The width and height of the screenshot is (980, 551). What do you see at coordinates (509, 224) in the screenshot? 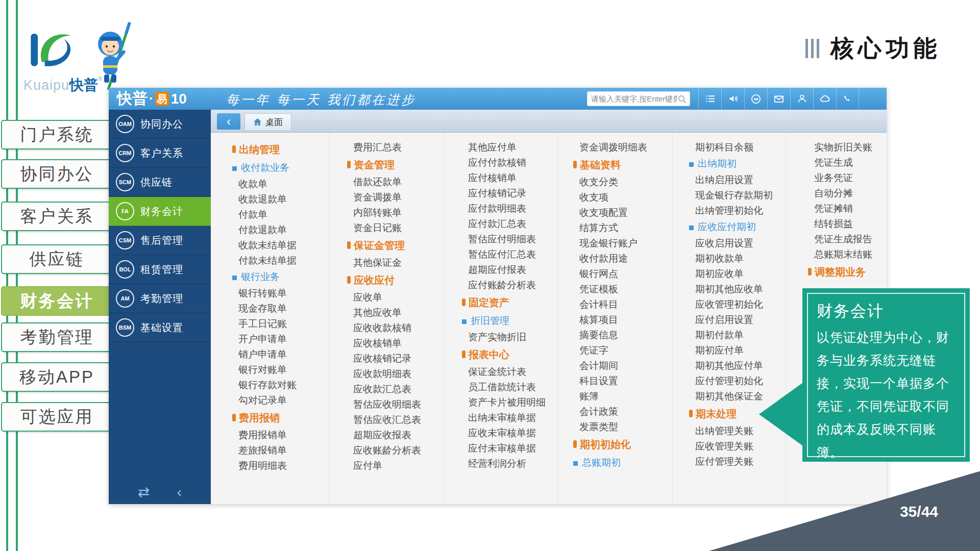
I see `menu-item: 应付款汇总表` at bounding box center [509, 224].